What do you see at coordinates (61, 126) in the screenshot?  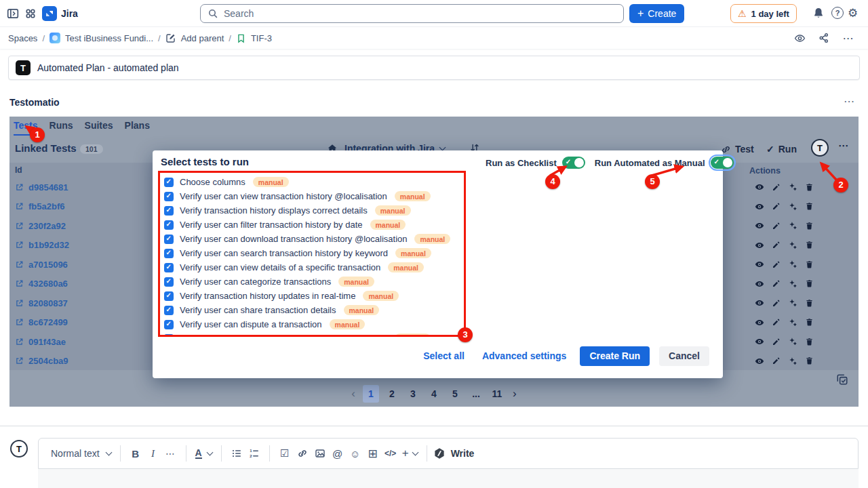 I see `plugin-tab: Runs` at bounding box center [61, 126].